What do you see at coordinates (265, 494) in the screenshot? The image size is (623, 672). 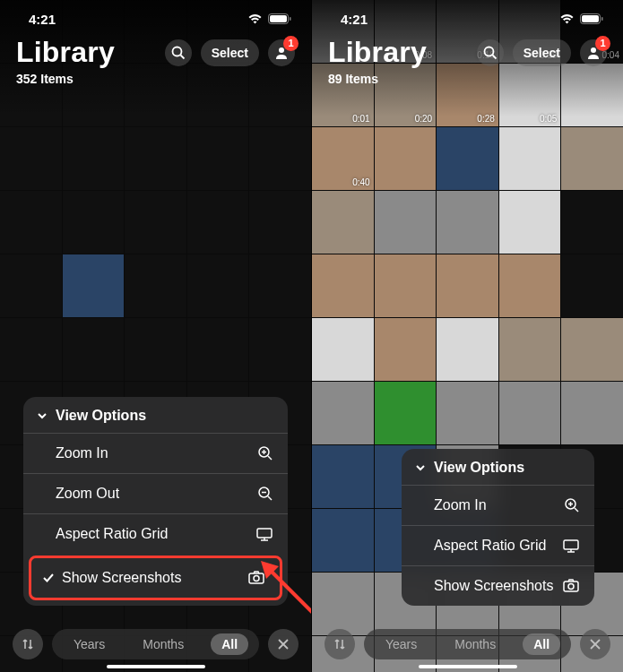 I see `magnify-minus-icon` at bounding box center [265, 494].